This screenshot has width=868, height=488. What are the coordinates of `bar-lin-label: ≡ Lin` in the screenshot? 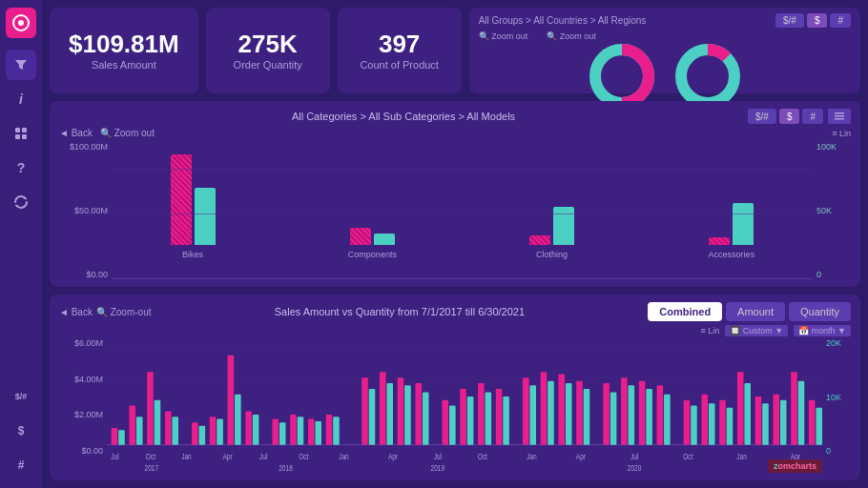 It's located at (841, 133).